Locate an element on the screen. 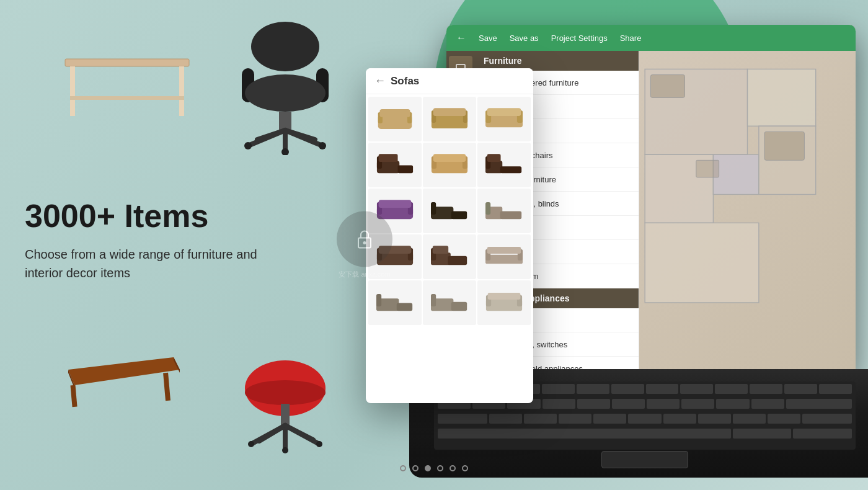 The width and height of the screenshot is (868, 490). share-btn: Share is located at coordinates (631, 38).